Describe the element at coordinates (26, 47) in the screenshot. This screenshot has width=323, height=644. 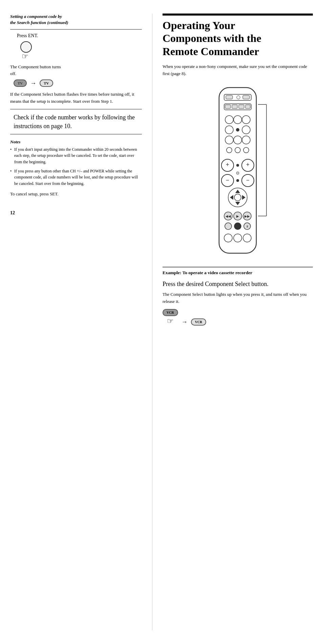
I see `ent-button-circle` at that location.